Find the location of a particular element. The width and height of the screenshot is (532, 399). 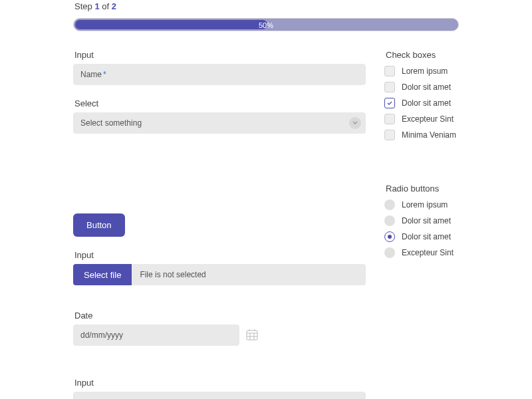

radio-item: Lorem ipsum is located at coordinates (422, 205).